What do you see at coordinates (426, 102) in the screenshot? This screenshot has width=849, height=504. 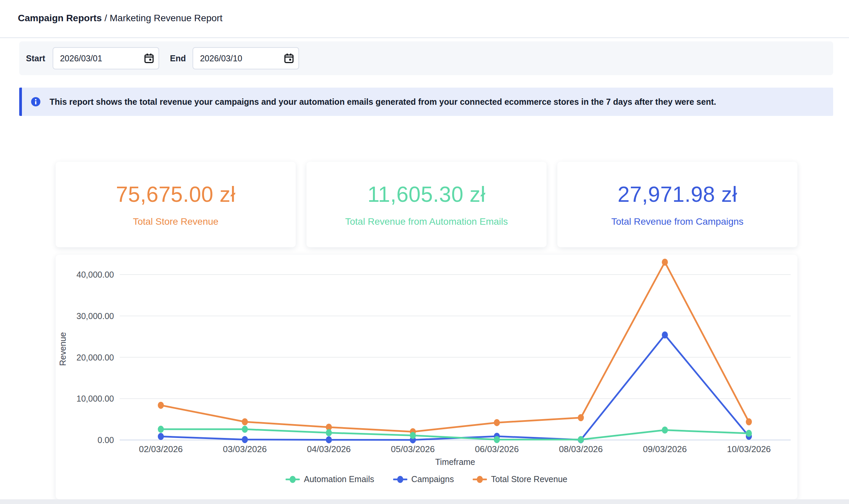 I see `info-banner: This report shows the total revenue your…` at bounding box center [426, 102].